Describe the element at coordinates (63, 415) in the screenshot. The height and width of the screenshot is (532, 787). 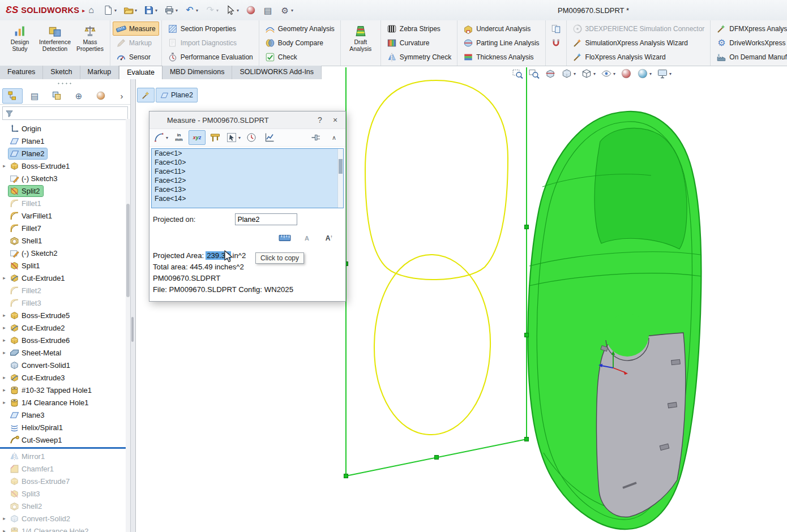
I see `tree-item-plane3: Plane3` at that location.